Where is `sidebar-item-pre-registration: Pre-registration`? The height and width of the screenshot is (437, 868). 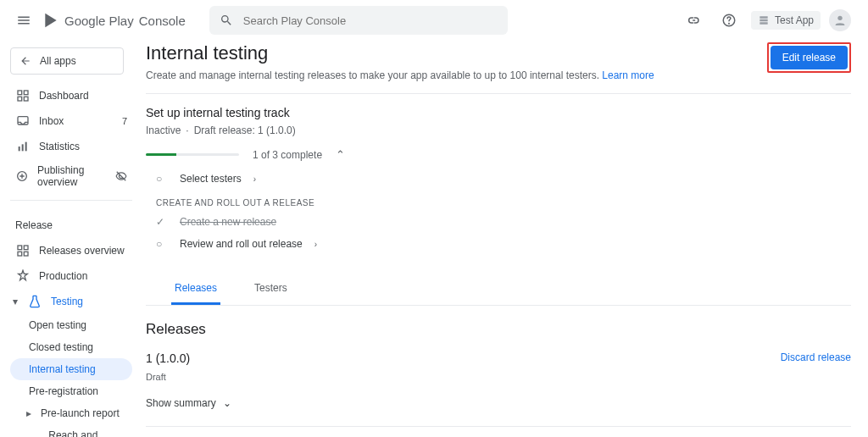 sidebar-item-pre-registration: Pre-registration is located at coordinates (71, 391).